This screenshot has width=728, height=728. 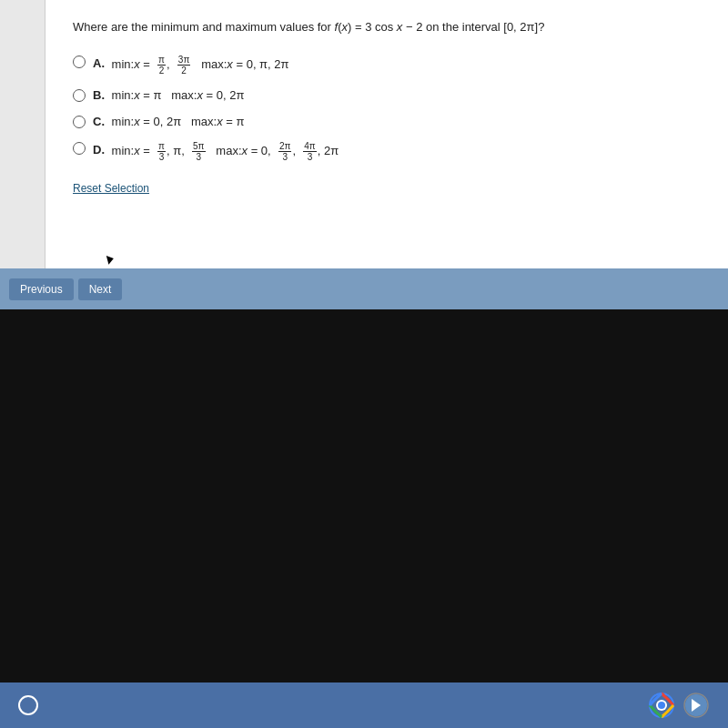 What do you see at coordinates (309, 151) in the screenshot?
I see `frac-4pi-3-d: 4π 3` at bounding box center [309, 151].